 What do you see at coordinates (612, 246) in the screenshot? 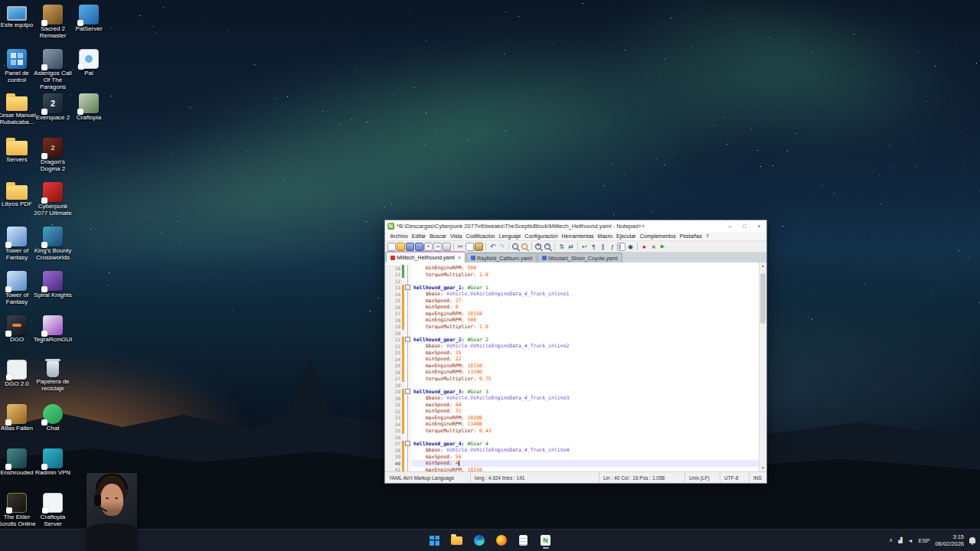
I see `function-list-icon` at bounding box center [612, 246].